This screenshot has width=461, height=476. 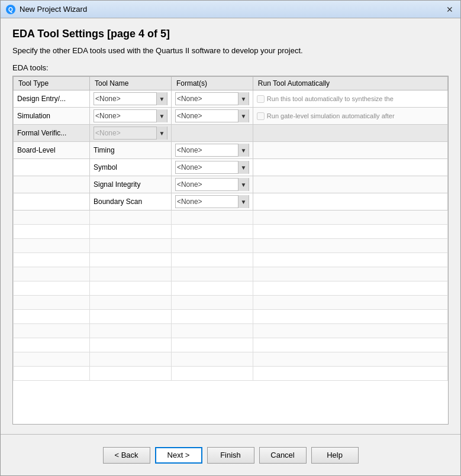 What do you see at coordinates (350, 116) in the screenshot?
I see `cell-run-auto-2: Run gate-level simulation automatically …` at bounding box center [350, 116].